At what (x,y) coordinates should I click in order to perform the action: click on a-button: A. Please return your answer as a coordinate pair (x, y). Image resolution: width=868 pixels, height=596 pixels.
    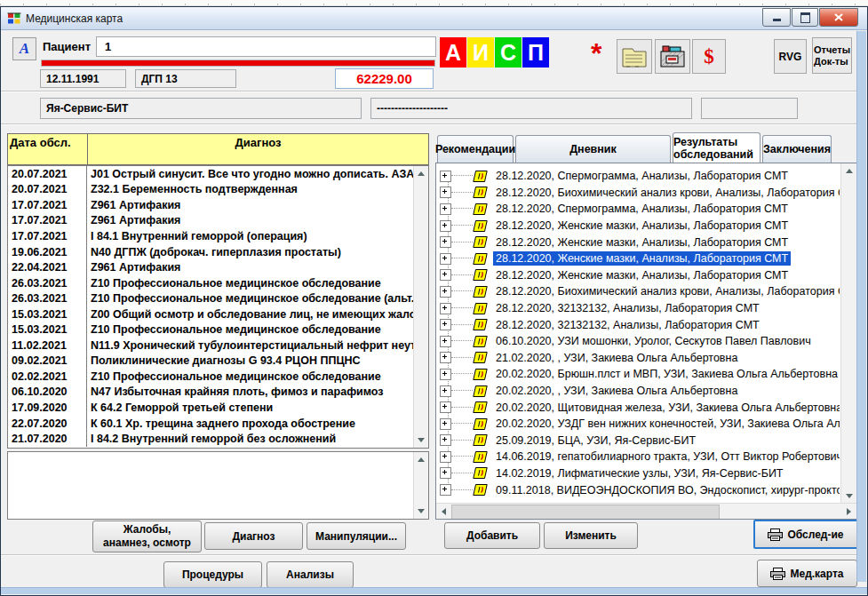
    Looking at the image, I should click on (25, 49).